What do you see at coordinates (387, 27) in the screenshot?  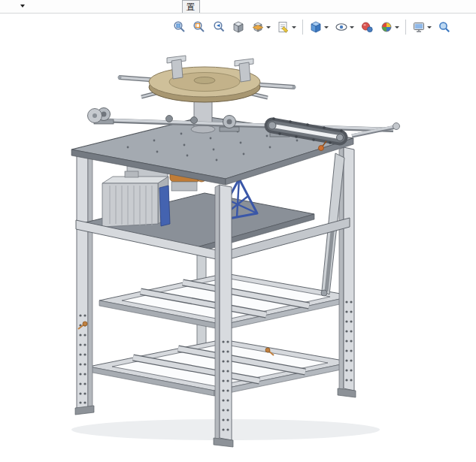 I see `apply-scene-icon` at bounding box center [387, 27].